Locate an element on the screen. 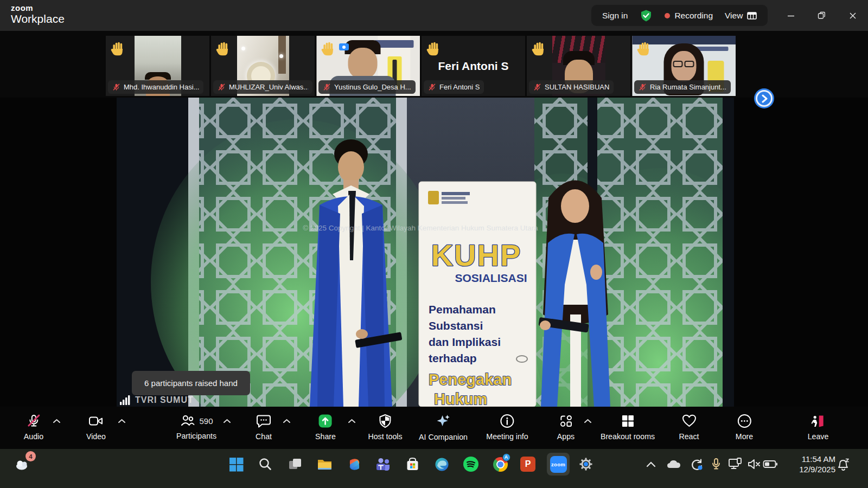 The width and height of the screenshot is (868, 488). video-options-caret is located at coordinates (122, 421).